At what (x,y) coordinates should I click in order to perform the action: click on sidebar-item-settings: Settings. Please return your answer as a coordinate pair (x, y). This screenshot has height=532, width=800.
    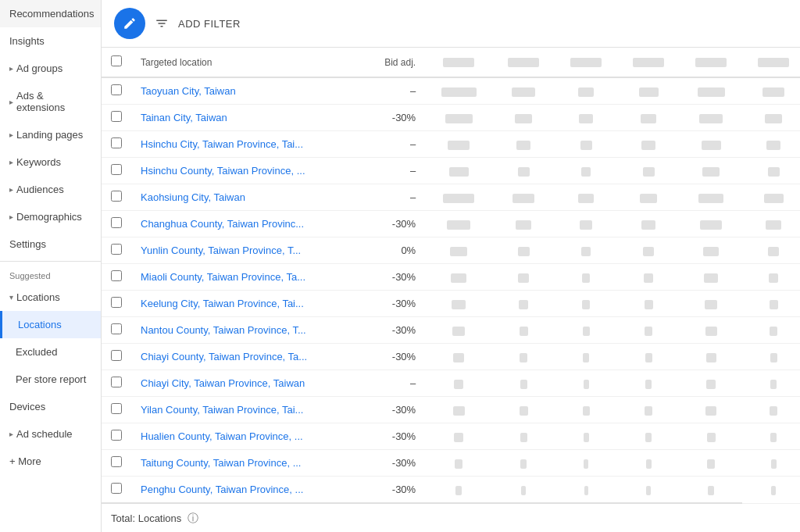
    Looking at the image, I should click on (50, 244).